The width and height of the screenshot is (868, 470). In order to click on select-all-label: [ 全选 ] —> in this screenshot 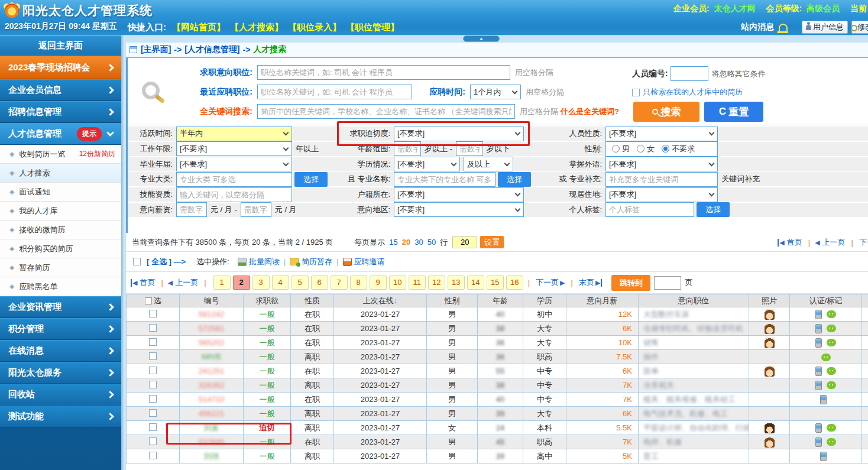, I will do `click(166, 262)`.